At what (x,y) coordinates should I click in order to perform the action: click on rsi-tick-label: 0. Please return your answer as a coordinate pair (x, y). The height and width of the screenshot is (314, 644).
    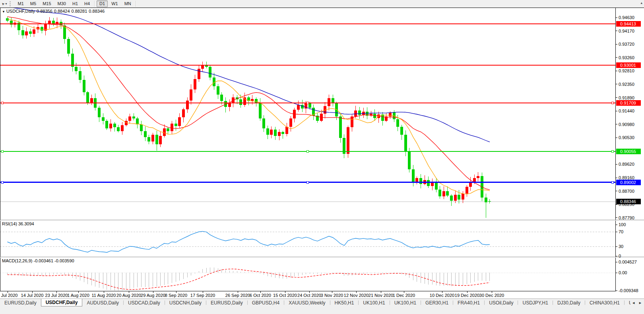
    Looking at the image, I should click on (620, 256).